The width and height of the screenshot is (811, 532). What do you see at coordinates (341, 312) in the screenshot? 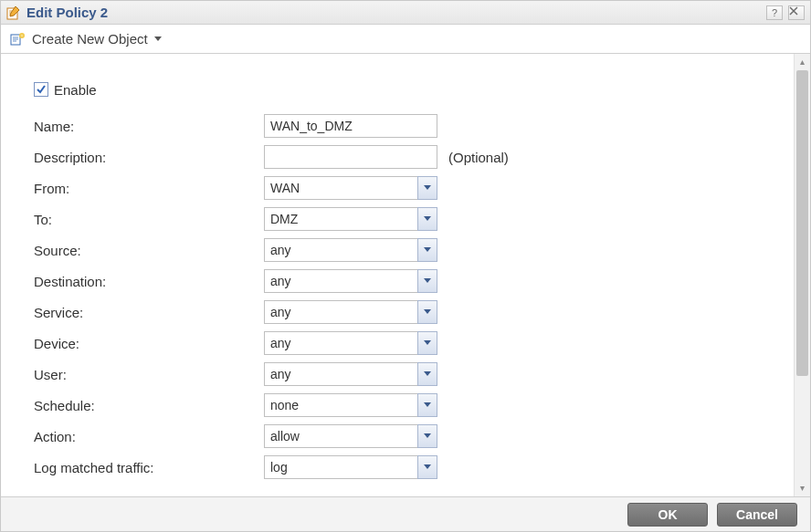
I see `service-value: any` at bounding box center [341, 312].